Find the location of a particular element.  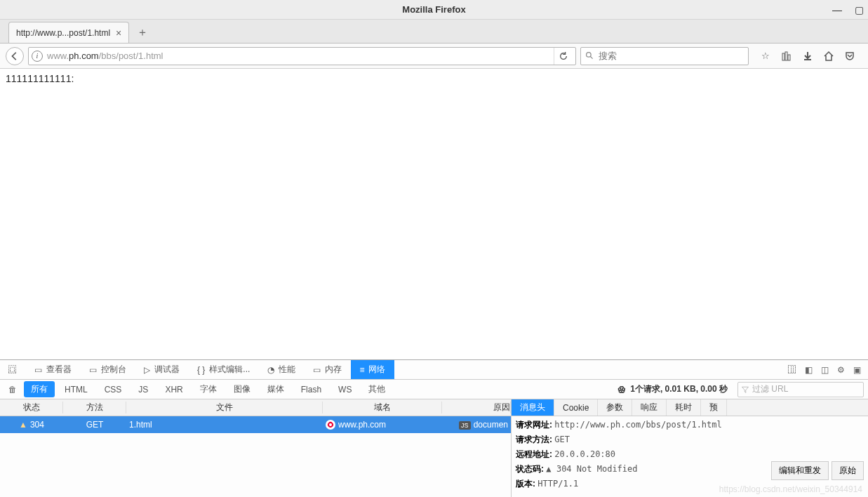

window-title: Mozilla Firefox is located at coordinates (434, 10).